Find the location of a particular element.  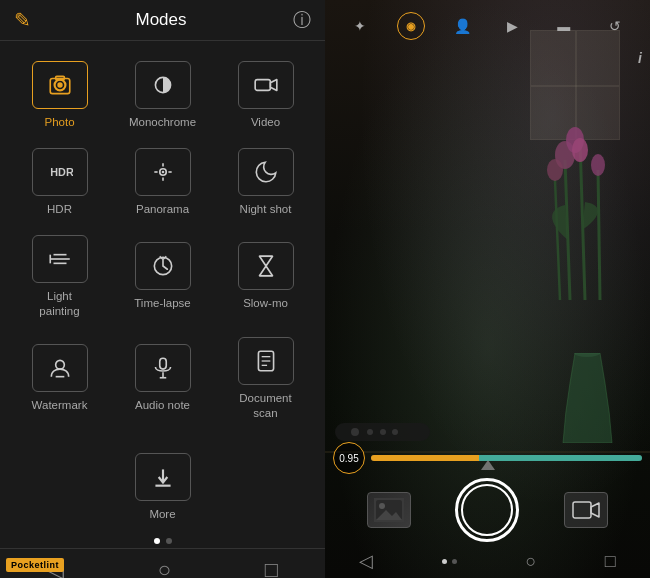

mode-video: Video is located at coordinates (266, 94).